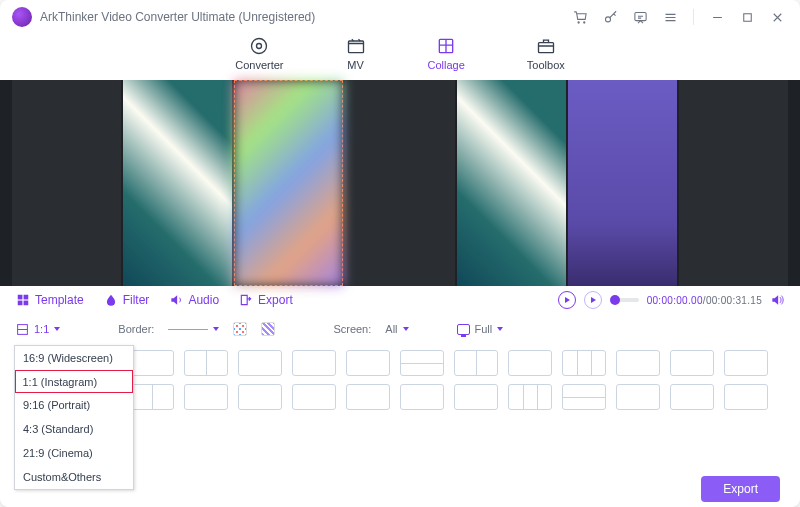 The width and height of the screenshot is (800, 507). Describe the element at coordinates (288, 183) in the screenshot. I see `preview-slot-selected` at that location.